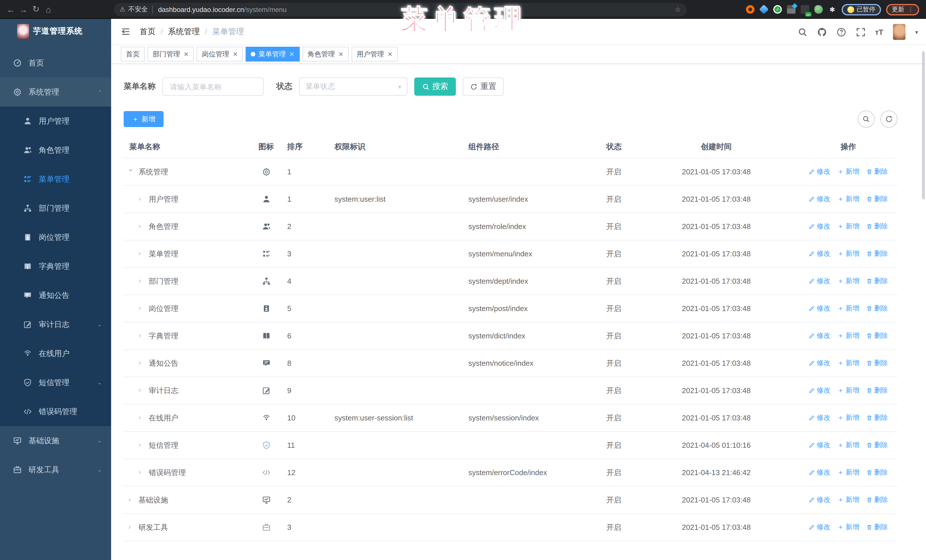  I want to click on status-select: 菜单状态 ▾, so click(353, 86).